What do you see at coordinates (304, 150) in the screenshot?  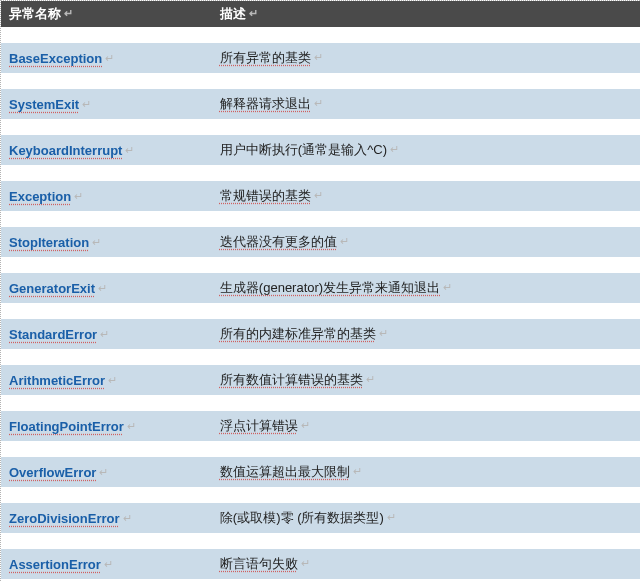 I see `exception-desc: 用户中断执行(通常是输入^C)` at bounding box center [304, 150].